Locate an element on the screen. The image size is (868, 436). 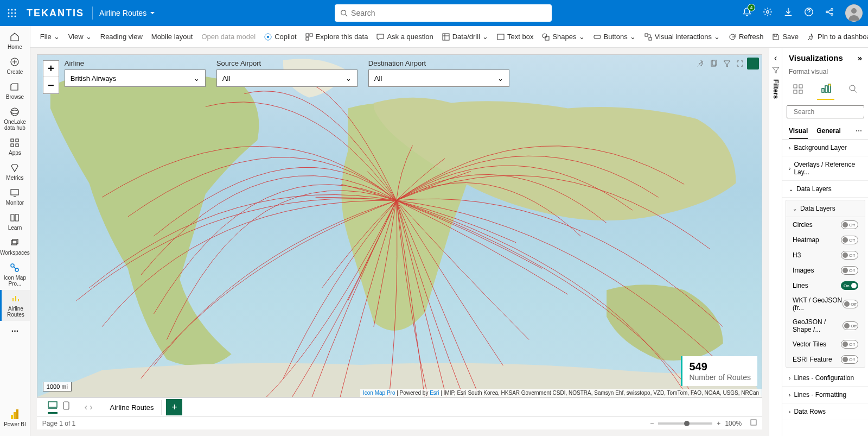
zoom-in-status: + is located at coordinates (718, 424).